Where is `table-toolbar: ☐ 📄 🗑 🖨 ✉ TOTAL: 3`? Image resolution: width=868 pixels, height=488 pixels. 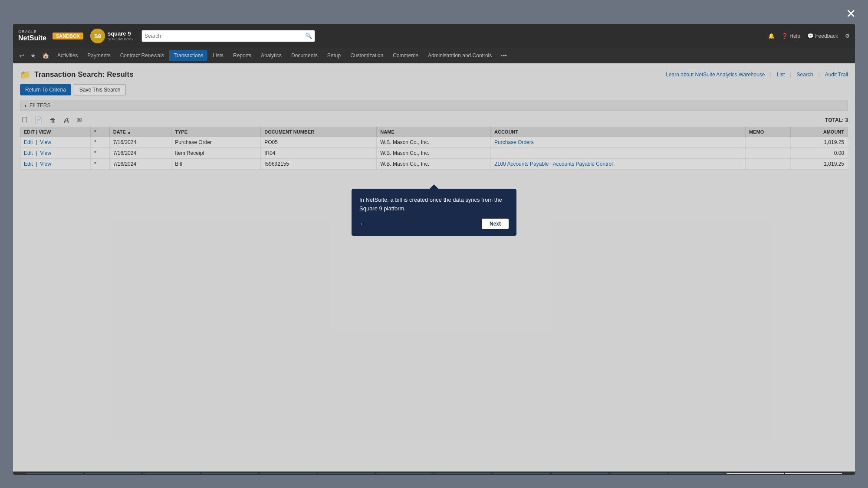 table-toolbar: ☐ 📄 🗑 🖨 ✉ TOTAL: 3 is located at coordinates (434, 120).